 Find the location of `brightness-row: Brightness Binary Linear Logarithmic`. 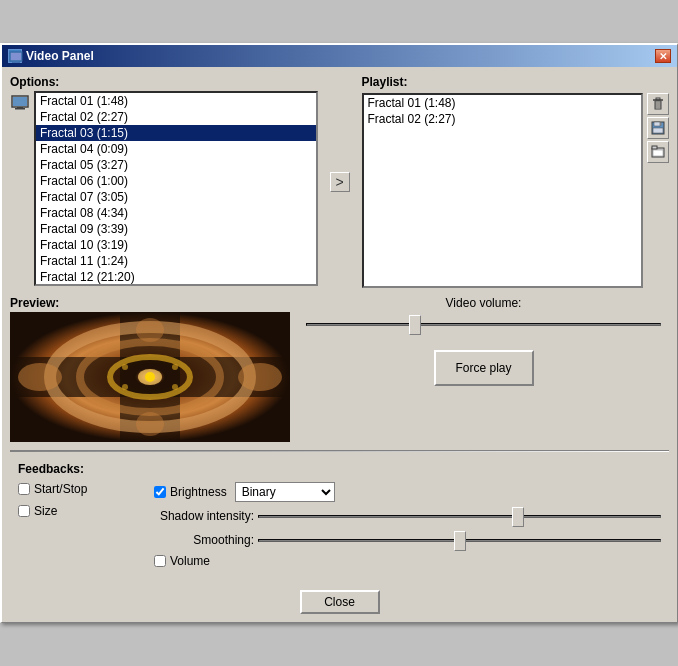

brightness-row: Brightness Binary Linear Logarithmic is located at coordinates (408, 492).